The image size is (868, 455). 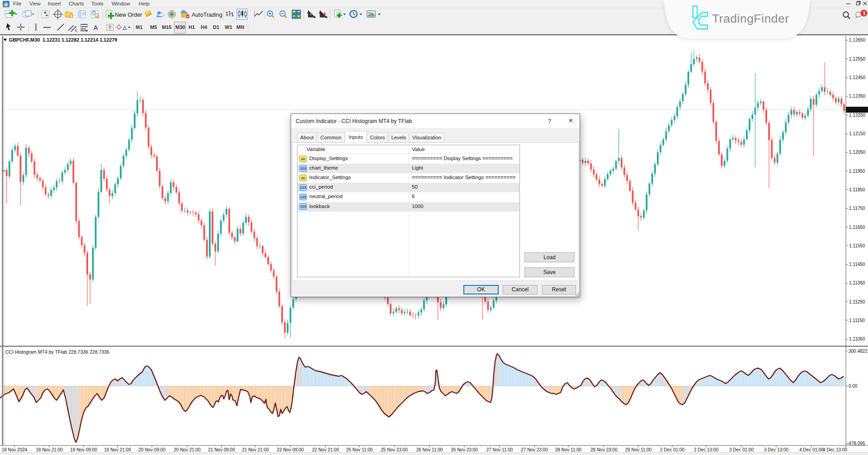 What do you see at coordinates (96, 28) in the screenshot?
I see `svg-text: A` at bounding box center [96, 28].